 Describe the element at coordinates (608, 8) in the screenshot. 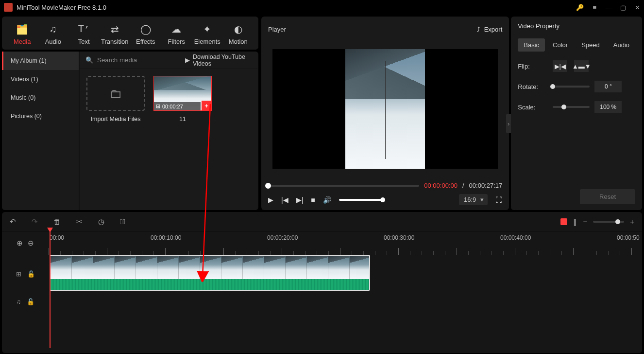

I see `minimize-icon: —` at that location.